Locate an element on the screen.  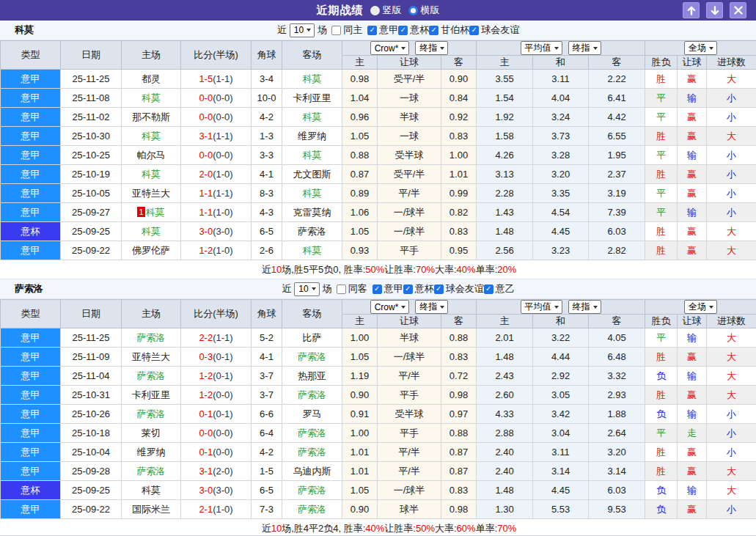
filters: 近 10 场 同主 意甲意杯甘伯杯球会友谊 is located at coordinates (398, 31).